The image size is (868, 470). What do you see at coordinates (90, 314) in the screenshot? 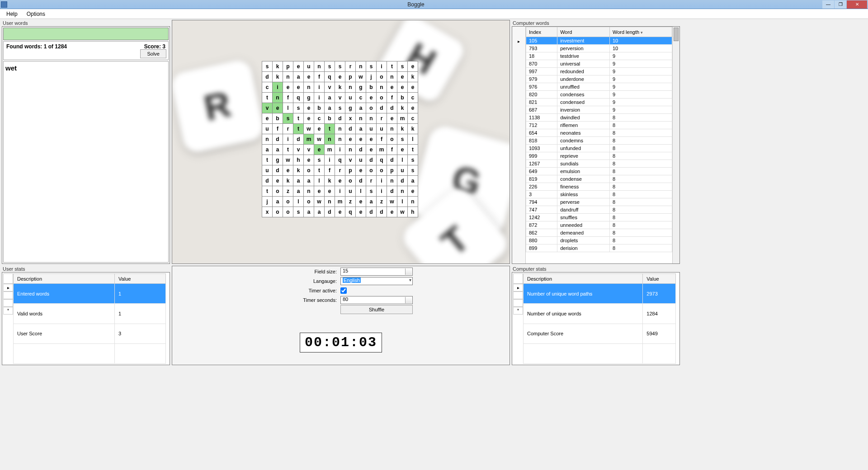
I see `table-row: Valid words1` at bounding box center [90, 314].